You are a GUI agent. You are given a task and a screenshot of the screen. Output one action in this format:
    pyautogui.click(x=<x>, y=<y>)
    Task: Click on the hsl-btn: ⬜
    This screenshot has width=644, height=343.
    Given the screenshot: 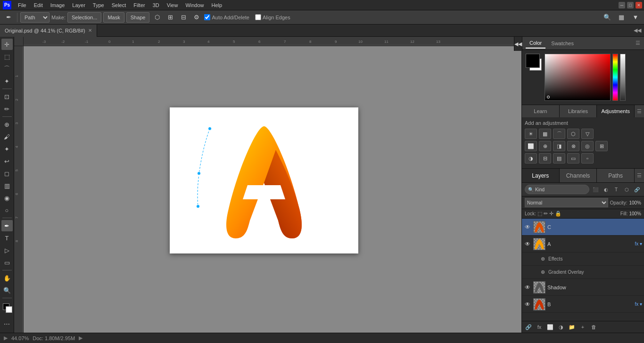 What is the action you would take?
    pyautogui.click(x=531, y=146)
    